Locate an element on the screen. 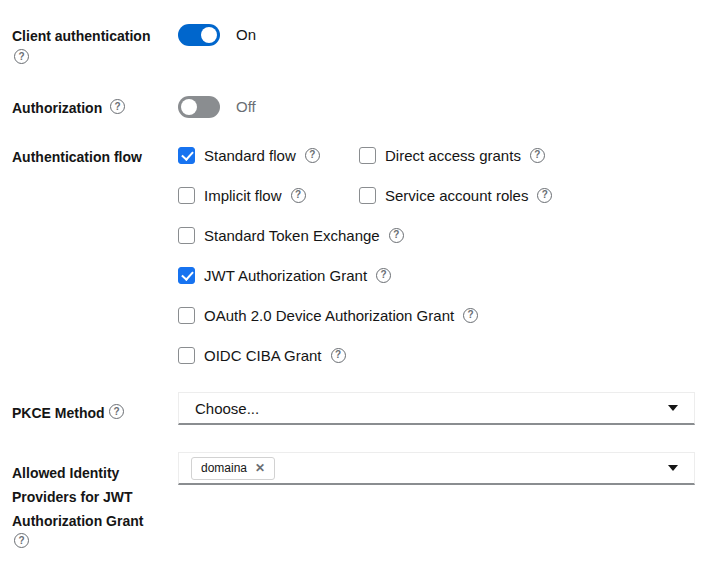 This screenshot has height=569, width=716. authorization-state: Off is located at coordinates (246, 107).